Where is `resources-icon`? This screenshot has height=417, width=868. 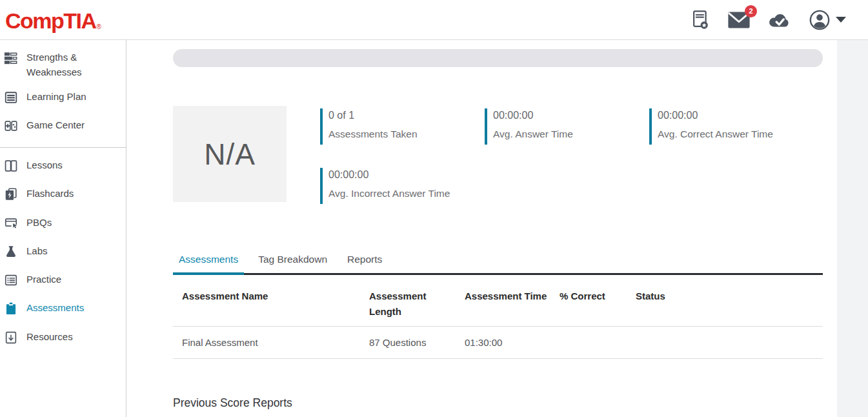 resources-icon is located at coordinates (11, 340).